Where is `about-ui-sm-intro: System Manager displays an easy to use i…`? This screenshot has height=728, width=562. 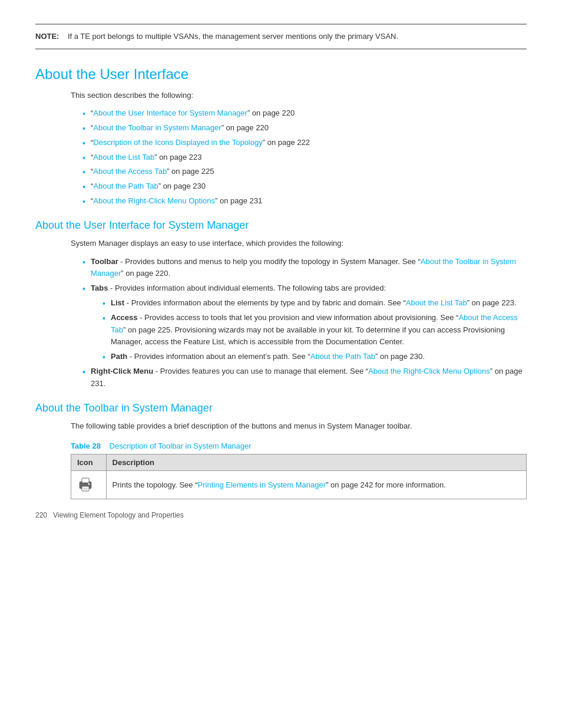
about-ui-sm-intro: System Manager displays an easy to use i… is located at coordinates (299, 244).